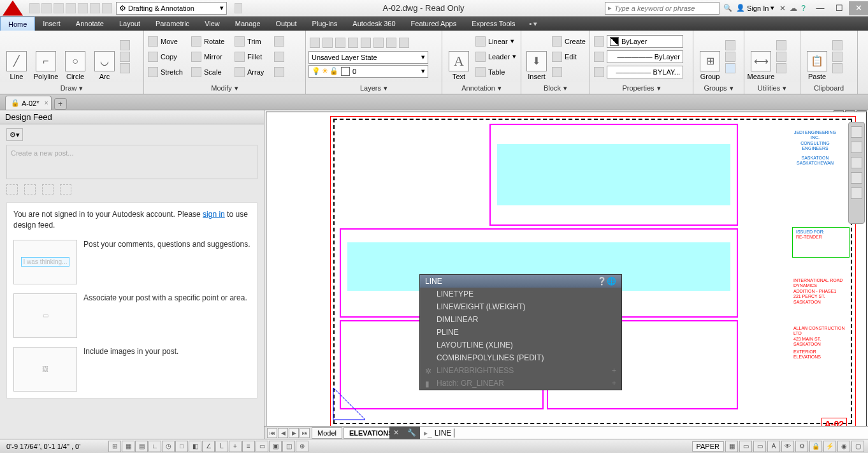 The height and width of the screenshot is (463, 868). Describe the element at coordinates (52, 24) in the screenshot. I see `tab-insert: Insert` at that location.